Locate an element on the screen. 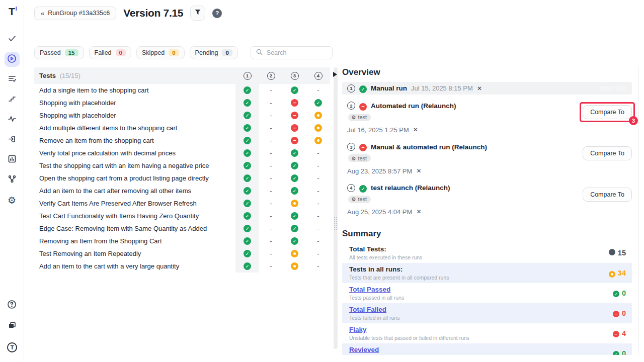  sidebar-item-runs is located at coordinates (12, 59).